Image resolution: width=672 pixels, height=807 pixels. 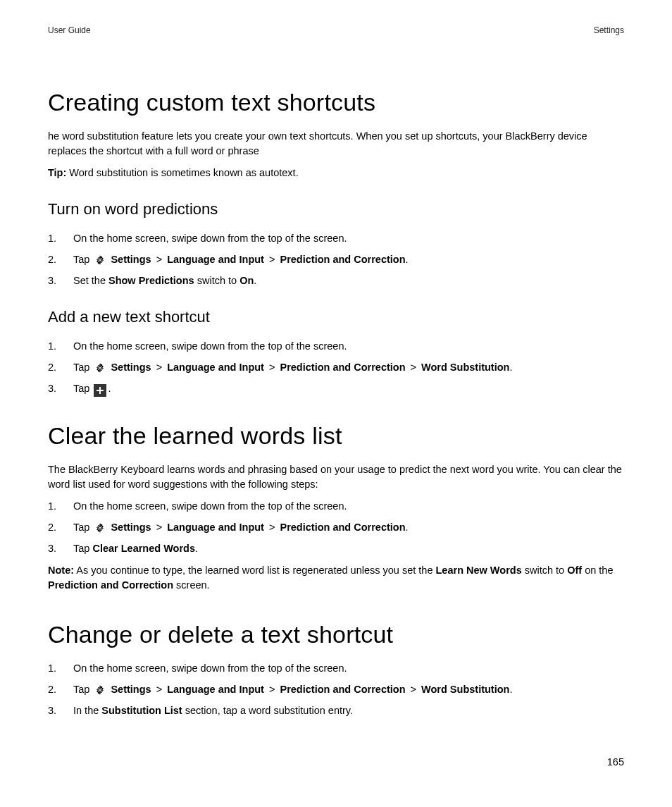 What do you see at coordinates (197, 548) in the screenshot?
I see `step-text-c: .` at bounding box center [197, 548].